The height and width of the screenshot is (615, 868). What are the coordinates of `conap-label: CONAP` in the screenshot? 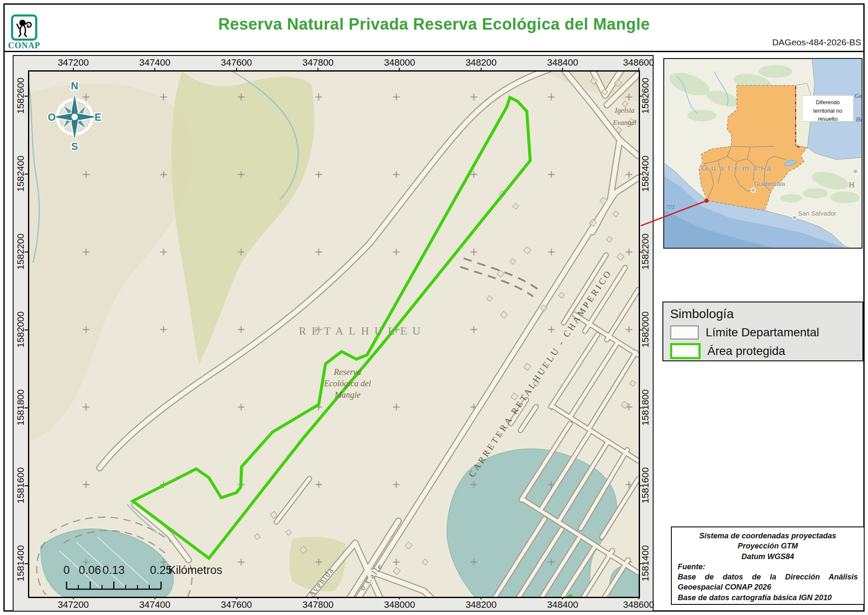 It's located at (24, 46).